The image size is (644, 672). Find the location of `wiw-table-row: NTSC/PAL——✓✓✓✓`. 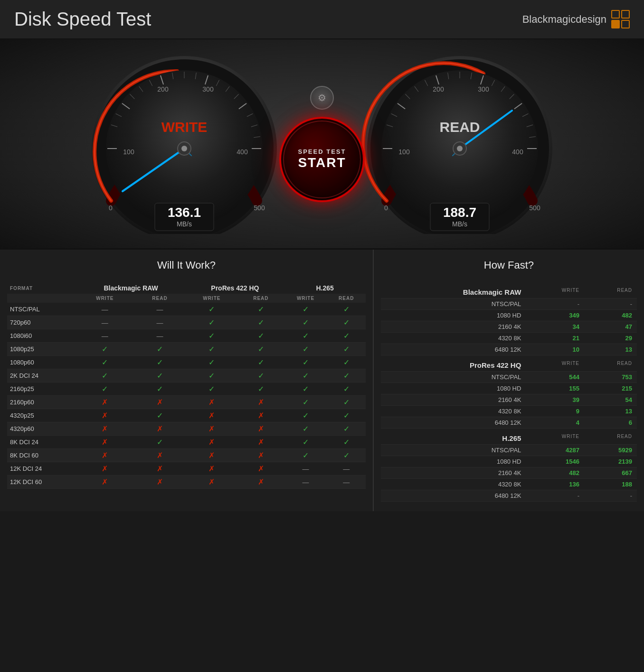

wiw-table-row: NTSC/PAL——✓✓✓✓ is located at coordinates (186, 309).